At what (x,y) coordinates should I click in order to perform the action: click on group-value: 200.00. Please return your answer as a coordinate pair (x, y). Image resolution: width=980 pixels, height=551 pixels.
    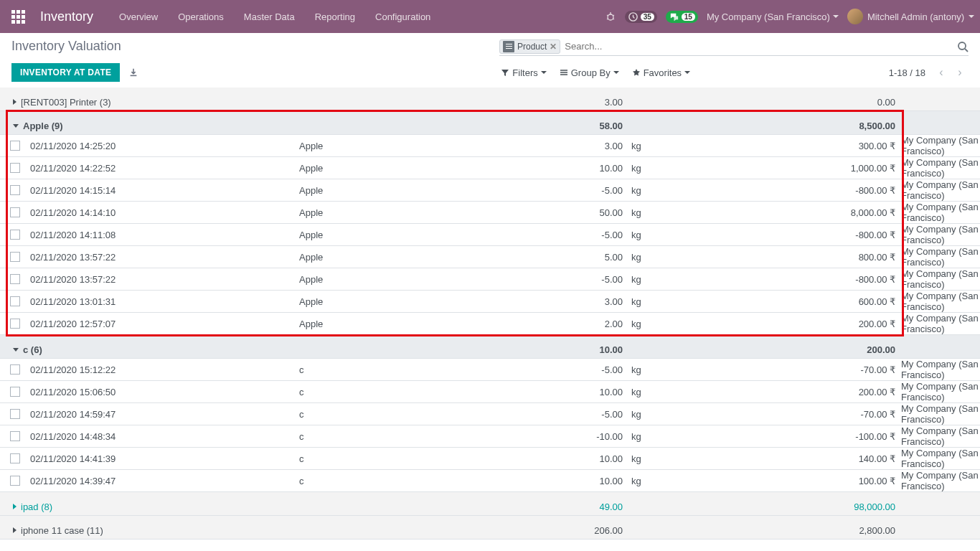
    Looking at the image, I should click on (826, 350).